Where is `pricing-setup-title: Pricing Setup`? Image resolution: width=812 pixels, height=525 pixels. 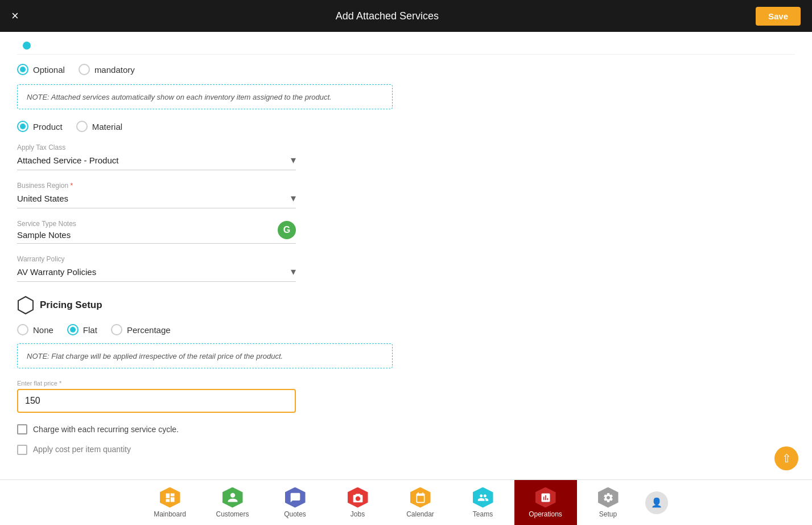
pricing-setup-title: Pricing Setup is located at coordinates (71, 305).